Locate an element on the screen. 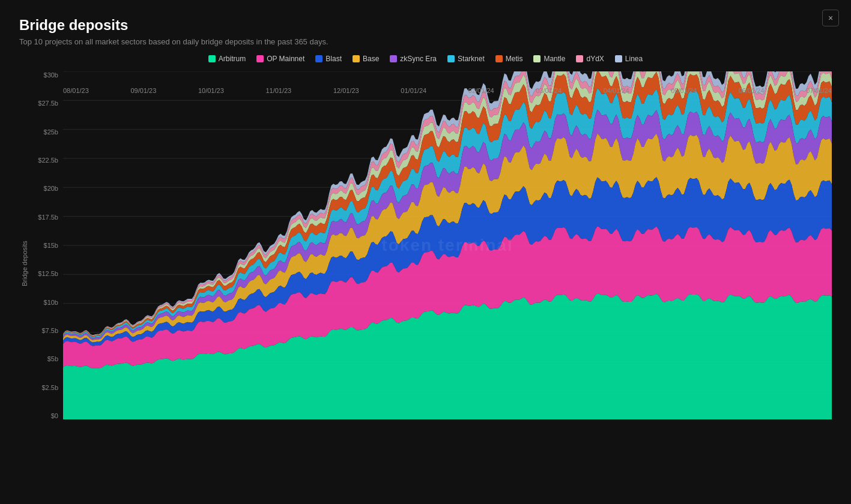 This screenshot has height=504, width=851. legend-item: Blast is located at coordinates (329, 59).